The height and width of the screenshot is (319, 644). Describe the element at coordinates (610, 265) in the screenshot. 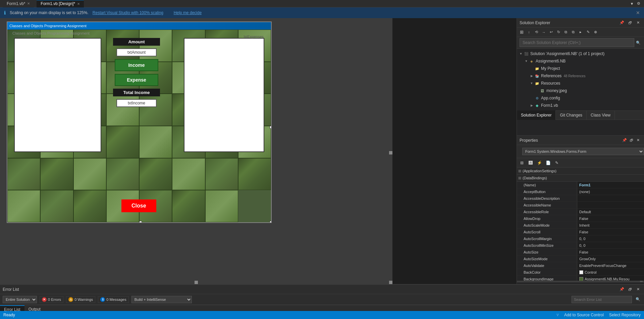

I see `prop-value: EnablePreventFocusChange` at that location.